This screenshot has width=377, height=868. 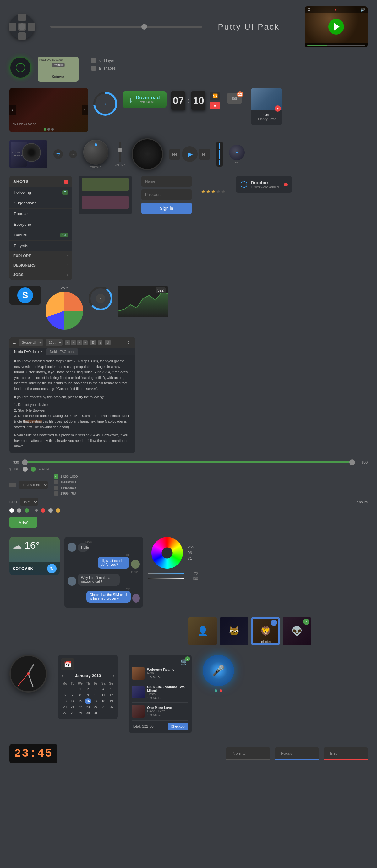 What do you see at coordinates (235, 98) in the screenshot?
I see `mail-widget: ✉ 12` at bounding box center [235, 98].